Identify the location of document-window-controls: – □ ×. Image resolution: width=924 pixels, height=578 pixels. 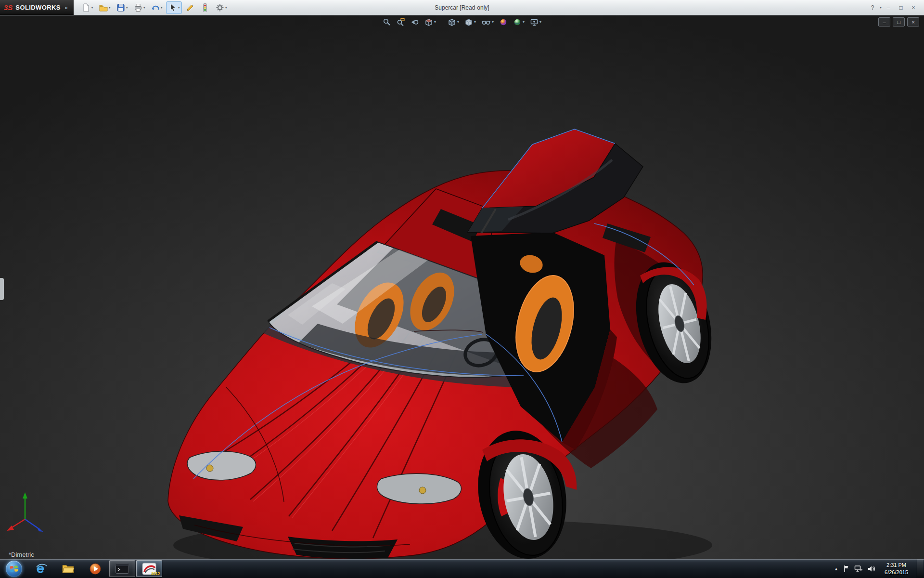
(899, 22).